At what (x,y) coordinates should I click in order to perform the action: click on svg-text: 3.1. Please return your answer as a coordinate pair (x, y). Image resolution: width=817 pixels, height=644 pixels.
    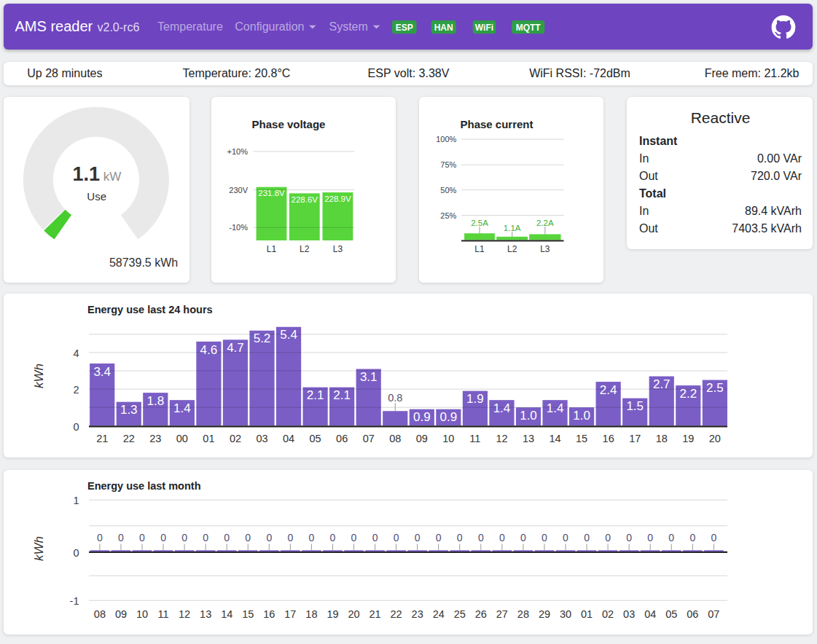
    Looking at the image, I should click on (369, 377).